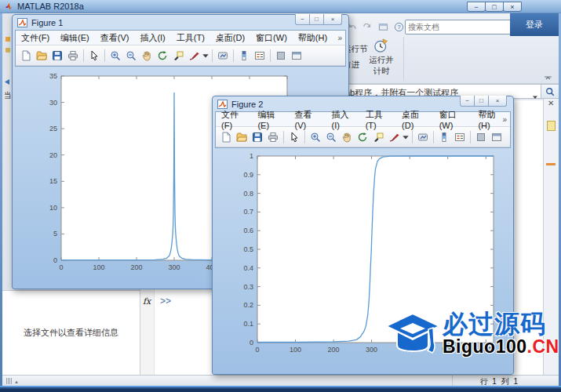 This screenshot has width=561, height=392. Describe the element at coordinates (551, 103) in the screenshot. I see `close-icon: ✕` at that location.